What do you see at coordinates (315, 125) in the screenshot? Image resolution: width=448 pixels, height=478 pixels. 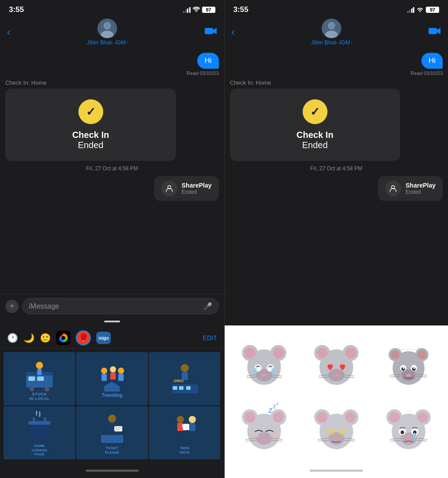 I see `checkin-card-right: ✓ Check In Ended` at bounding box center [315, 125].